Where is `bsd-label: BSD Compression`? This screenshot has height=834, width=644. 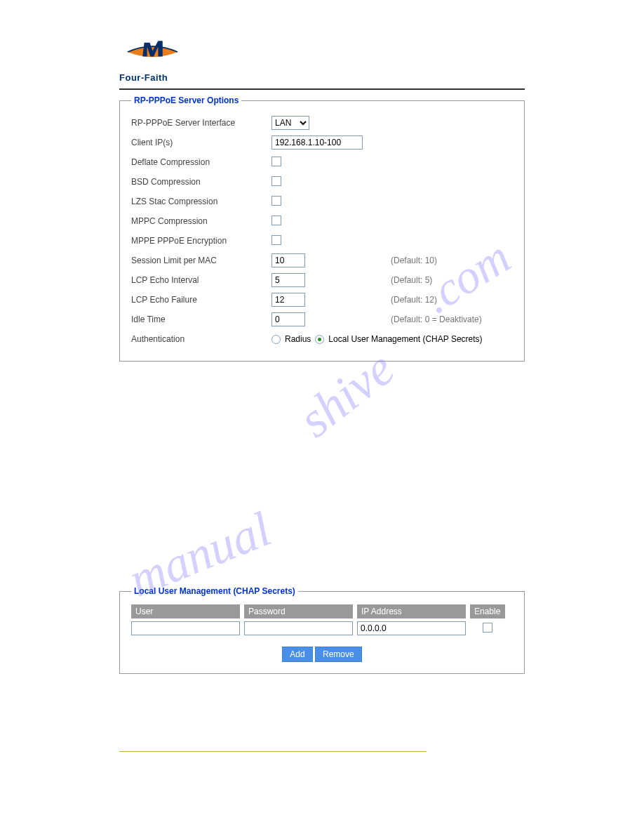
bsd-label: BSD Compression is located at coordinates (201, 182).